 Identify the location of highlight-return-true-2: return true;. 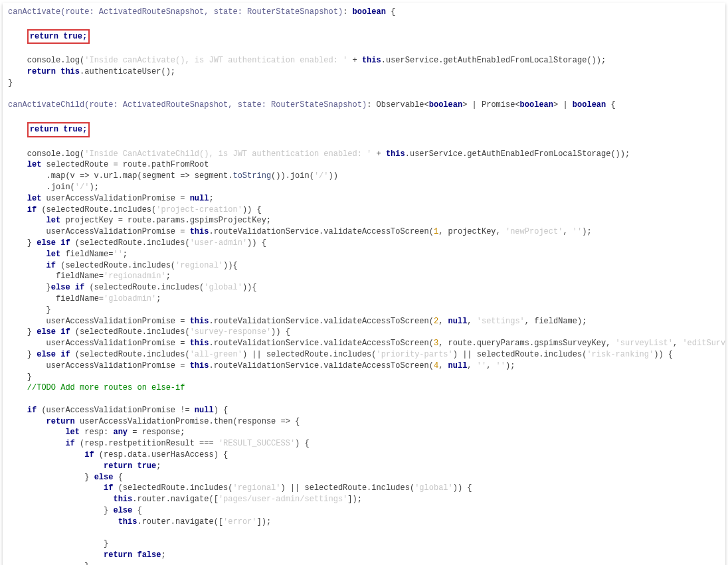
(58, 130).